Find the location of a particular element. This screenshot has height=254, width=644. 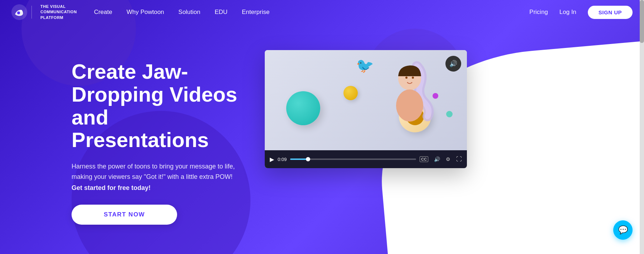

nav-links: Create Why Powtoon Solution EDU Enterpri… is located at coordinates (312, 12).